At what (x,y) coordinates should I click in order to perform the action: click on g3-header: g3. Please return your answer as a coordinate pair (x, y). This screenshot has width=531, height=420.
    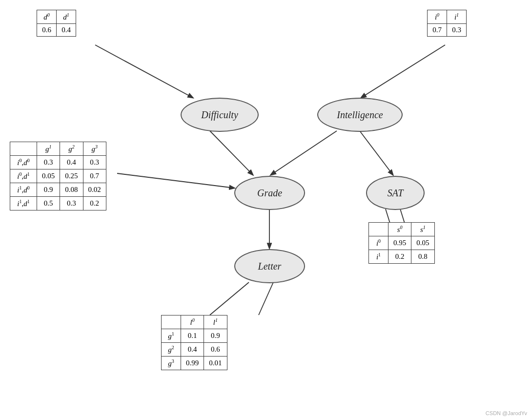
    Looking at the image, I should click on (95, 149).